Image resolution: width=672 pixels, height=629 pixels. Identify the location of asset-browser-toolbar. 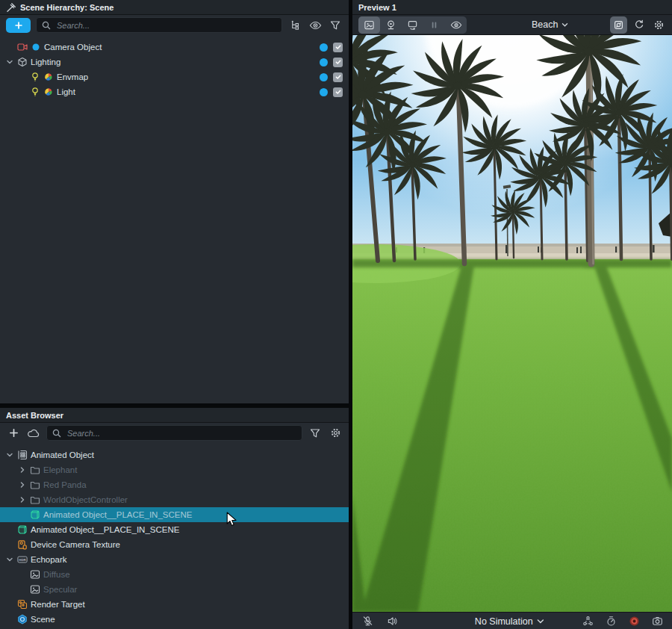
(175, 433).